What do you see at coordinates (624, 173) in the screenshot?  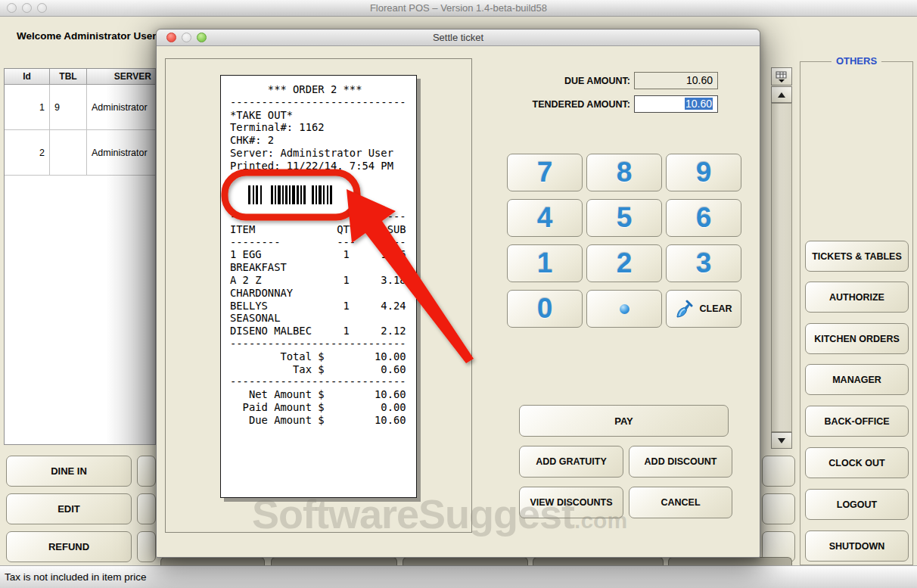 I see `key-8: 8` at bounding box center [624, 173].